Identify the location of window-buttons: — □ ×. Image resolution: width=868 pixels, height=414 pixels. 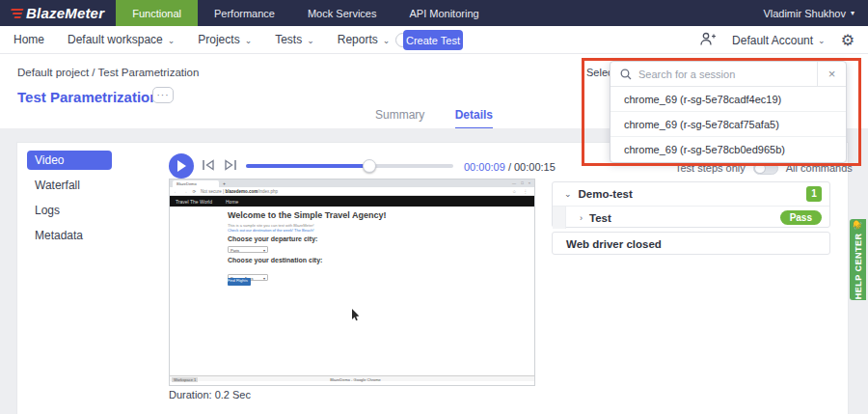
(523, 183).